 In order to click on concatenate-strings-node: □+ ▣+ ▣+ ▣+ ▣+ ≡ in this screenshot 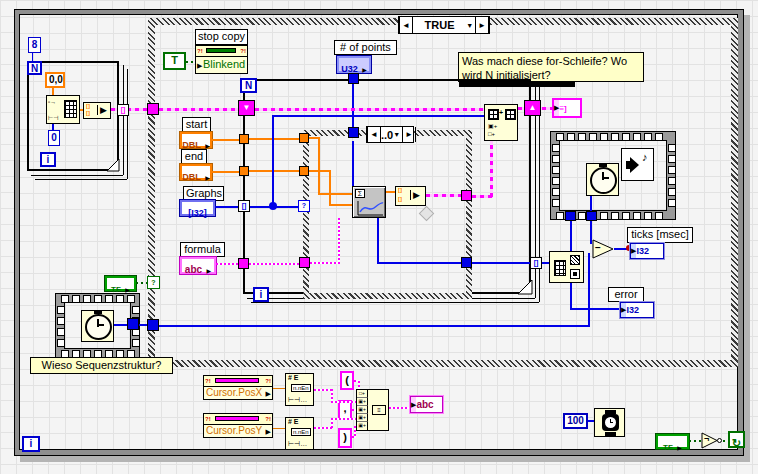, I will do `click(372, 410)`.